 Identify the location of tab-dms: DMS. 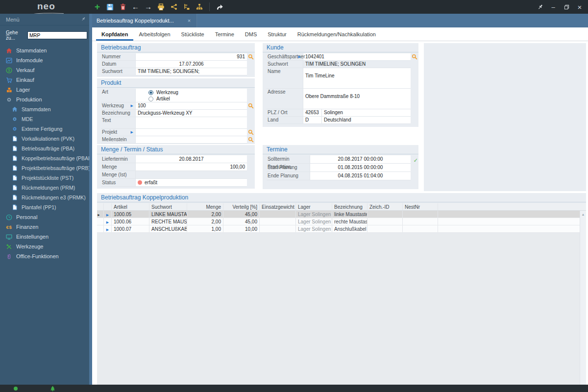
(251, 34).